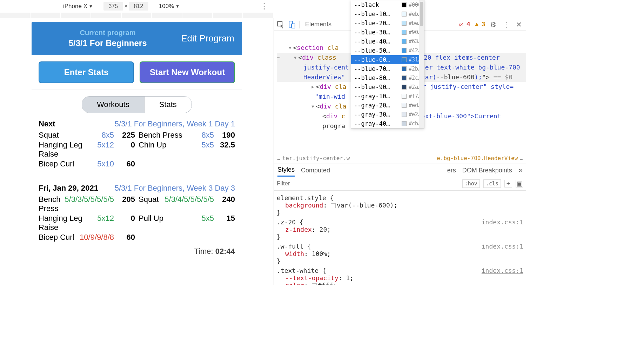 The image size is (644, 349). What do you see at coordinates (139, 6) in the screenshot?
I see `viewport-height-input` at bounding box center [139, 6].